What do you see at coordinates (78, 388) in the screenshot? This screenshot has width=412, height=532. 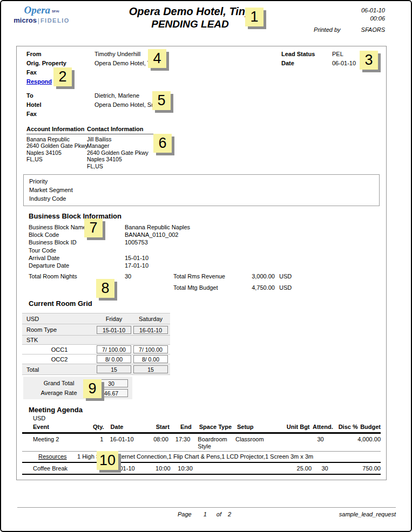 I see `grand-total-block: Grand Total 30 Average Rate 46.67` at bounding box center [78, 388].